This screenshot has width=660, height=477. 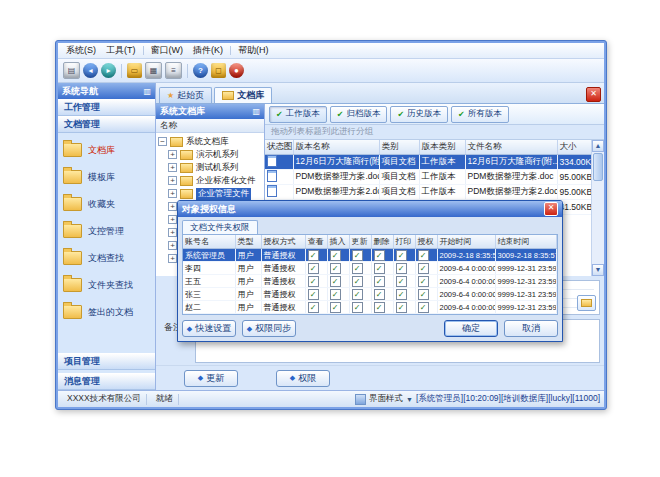 I want to click on sidebar-item-doc-search: 文档查找, so click(x=106, y=258).